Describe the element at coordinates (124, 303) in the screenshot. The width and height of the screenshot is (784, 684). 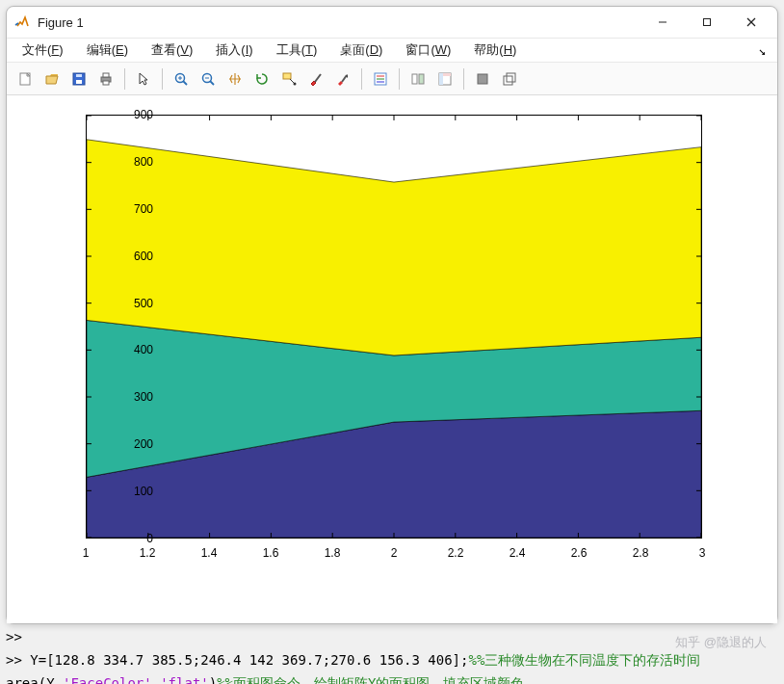
I see `y-tick-label: 500` at that location.